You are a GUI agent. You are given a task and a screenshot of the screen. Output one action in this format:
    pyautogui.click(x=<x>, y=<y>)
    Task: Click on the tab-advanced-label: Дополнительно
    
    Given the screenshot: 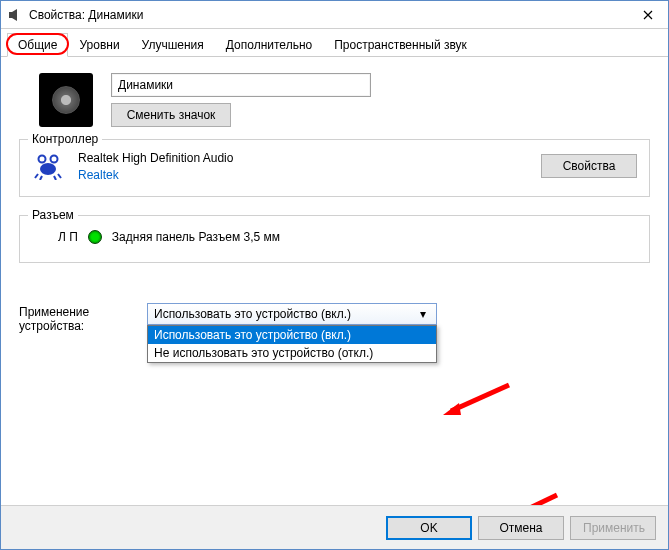 What is the action you would take?
    pyautogui.click(x=269, y=45)
    